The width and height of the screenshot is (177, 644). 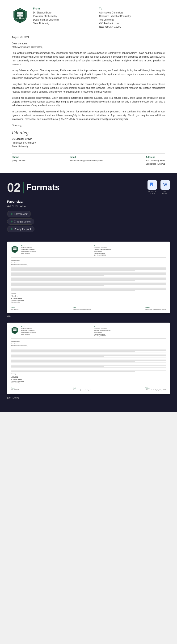 What do you see at coordinates (21, 222) in the screenshot?
I see `format-controls: Easy to edit Change colors Ready for pri…` at bounding box center [21, 222].